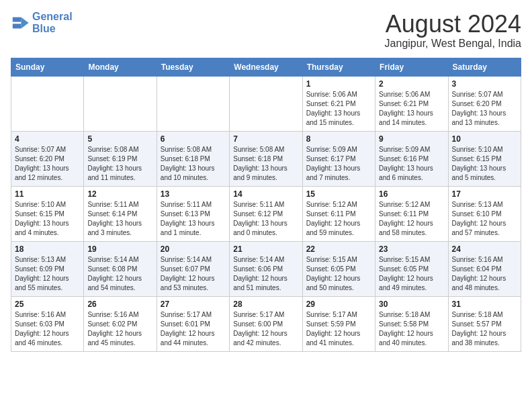 Image resolution: width=532 pixels, height=411 pixels. Describe the element at coordinates (412, 324) in the screenshot. I see `calendar-cell: 30Sunrise: 5:18 AM Sunset: 5:58 PM Dayli…` at that location.